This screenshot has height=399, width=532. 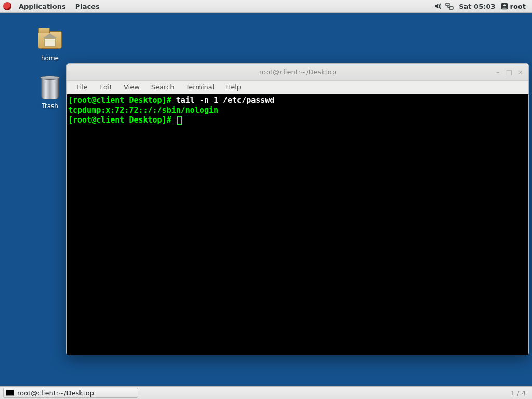 What do you see at coordinates (518, 6) in the screenshot?
I see `user-name: root` at bounding box center [518, 6].